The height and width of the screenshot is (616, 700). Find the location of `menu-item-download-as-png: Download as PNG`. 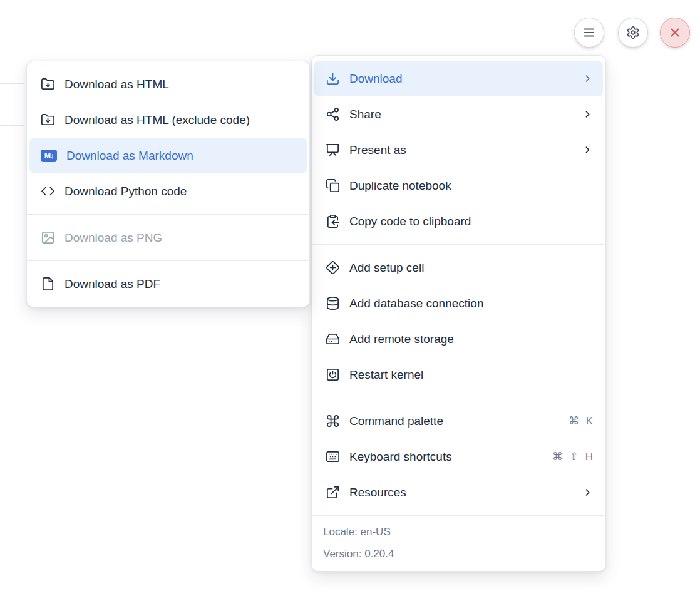

menu-item-download-as-png: Download as PNG is located at coordinates (168, 238).